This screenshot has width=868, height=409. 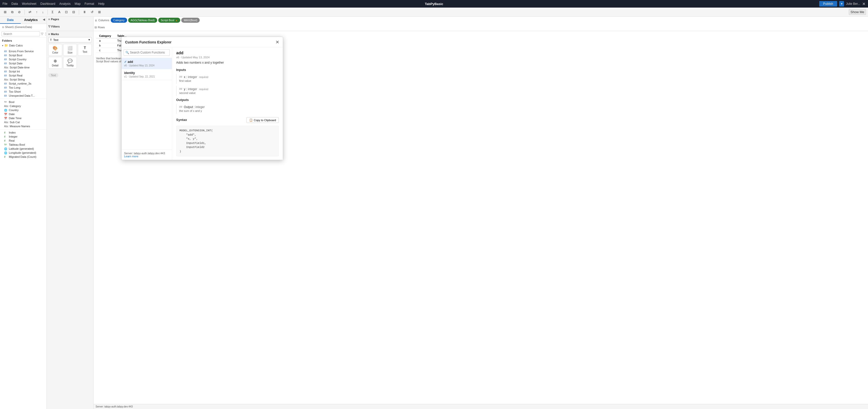 I want to click on duplicate-button: ⧉, so click(x=12, y=12).